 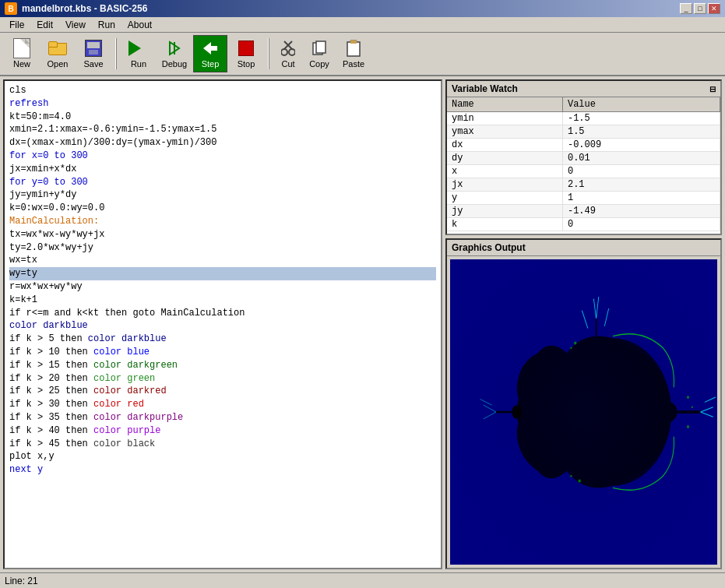 I want to click on var-value: -0.009, so click(x=641, y=145).